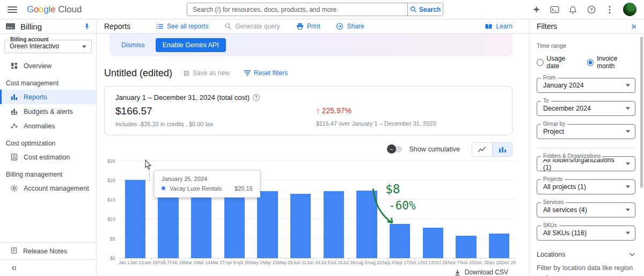 Image resolution: width=644 pixels, height=276 pixels. Describe the element at coordinates (586, 164) in the screenshot. I see `folders-organizations-select: Folders & Organizations All folders/orga…` at that location.